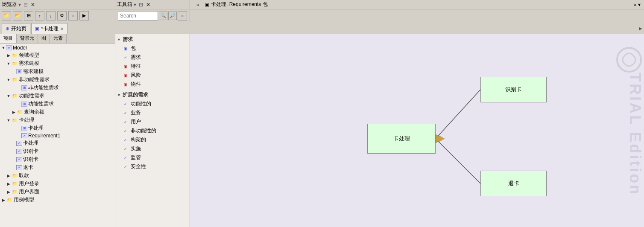 The image size is (644, 227). I want to click on tree-item-identify2: ✓ 识别卡, so click(57, 160).